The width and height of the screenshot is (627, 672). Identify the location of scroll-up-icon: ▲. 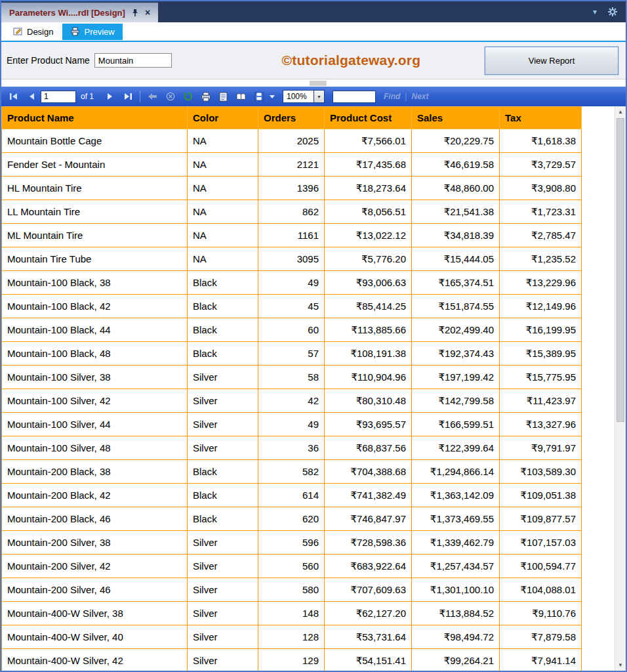
(620, 112).